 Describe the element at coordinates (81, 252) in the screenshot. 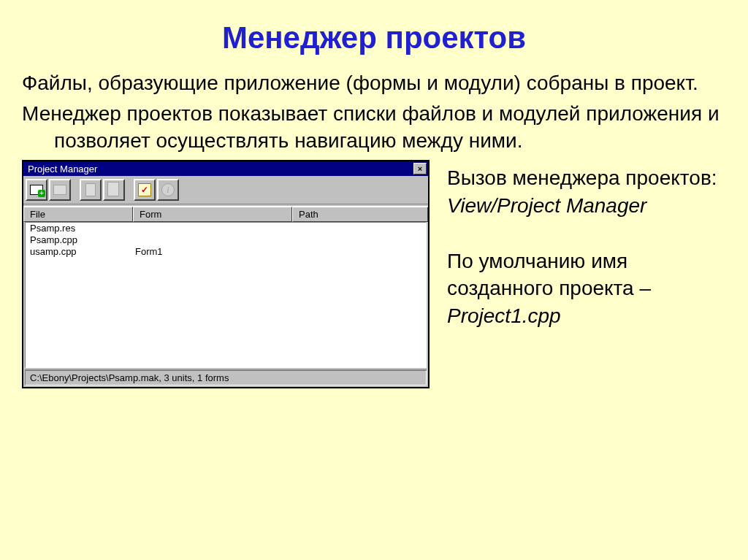

I see `cell-file: usamp.cpp` at that location.